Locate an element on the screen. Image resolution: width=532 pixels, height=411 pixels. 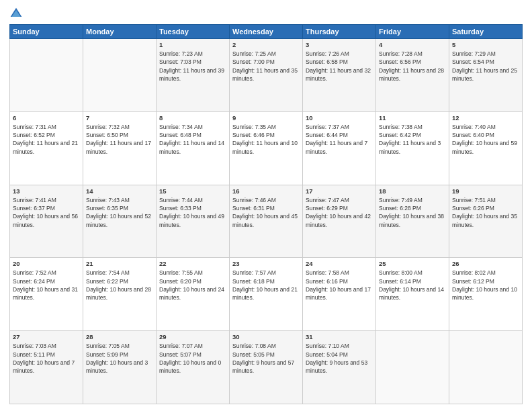
day-number: 28 is located at coordinates (120, 337).